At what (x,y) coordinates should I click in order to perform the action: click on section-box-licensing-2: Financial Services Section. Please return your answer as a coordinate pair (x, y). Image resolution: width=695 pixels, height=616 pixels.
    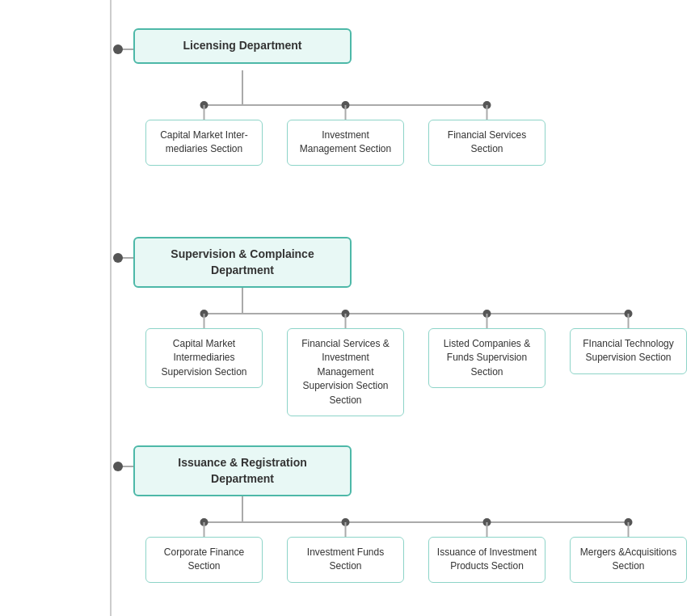
    Looking at the image, I should click on (486, 142).